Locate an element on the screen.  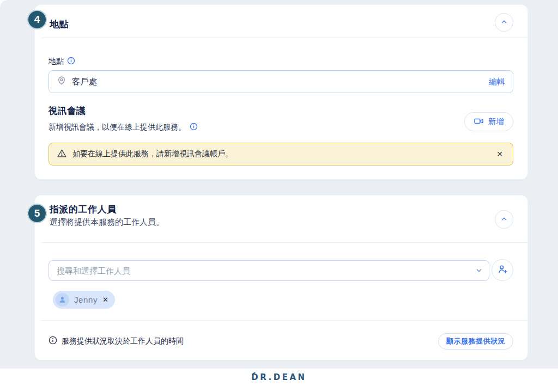
logo-swoosh-icon is located at coordinates (254, 373).